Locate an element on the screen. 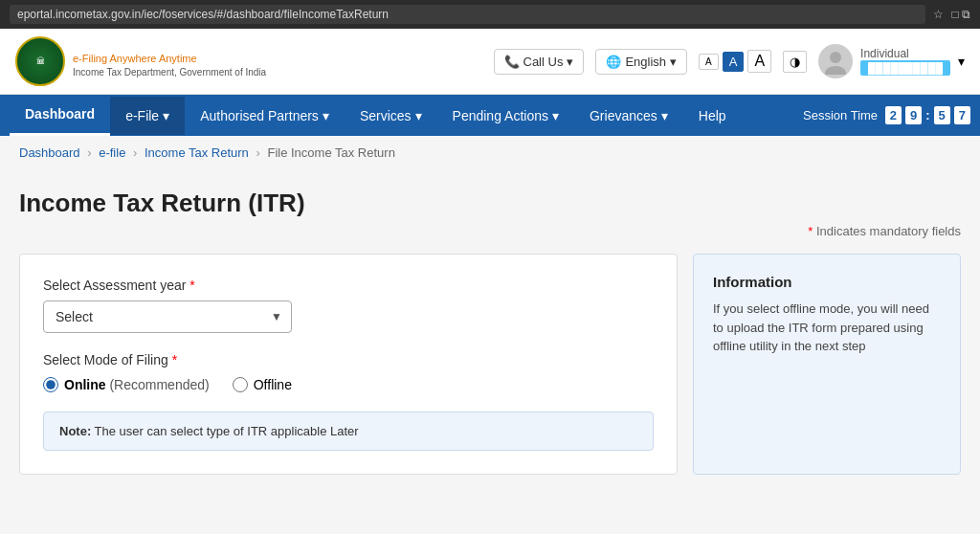  language-button: 🌐 English ▾ is located at coordinates (641, 61).